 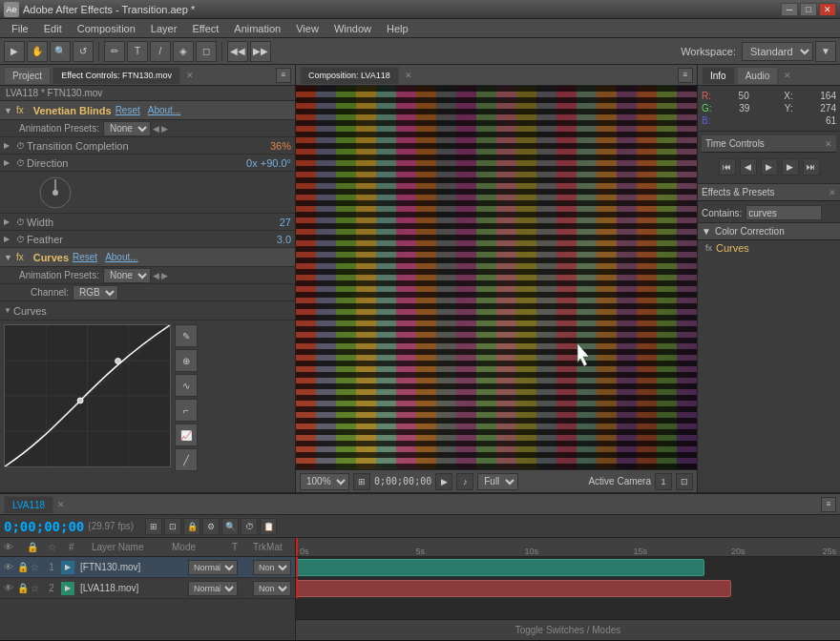 What do you see at coordinates (173, 527) in the screenshot?
I see `tl-btn-2: ⊡` at bounding box center [173, 527].